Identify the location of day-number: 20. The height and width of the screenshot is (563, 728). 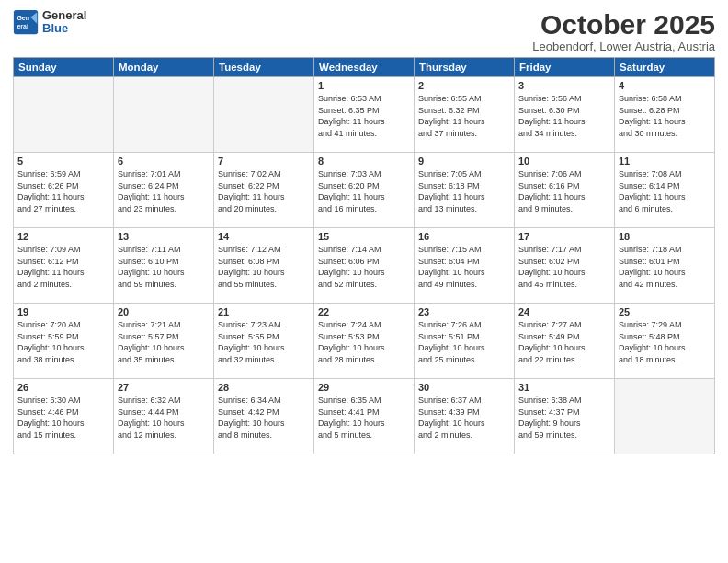
(164, 312).